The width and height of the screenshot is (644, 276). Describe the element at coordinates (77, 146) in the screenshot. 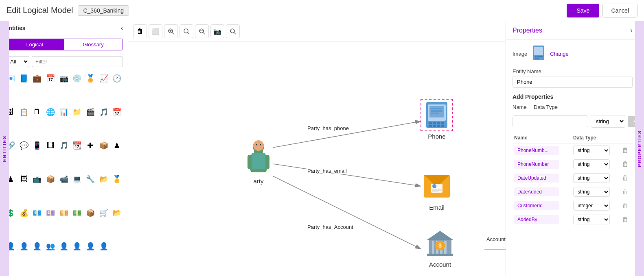

I see `entity-icon-cell: 📆` at that location.